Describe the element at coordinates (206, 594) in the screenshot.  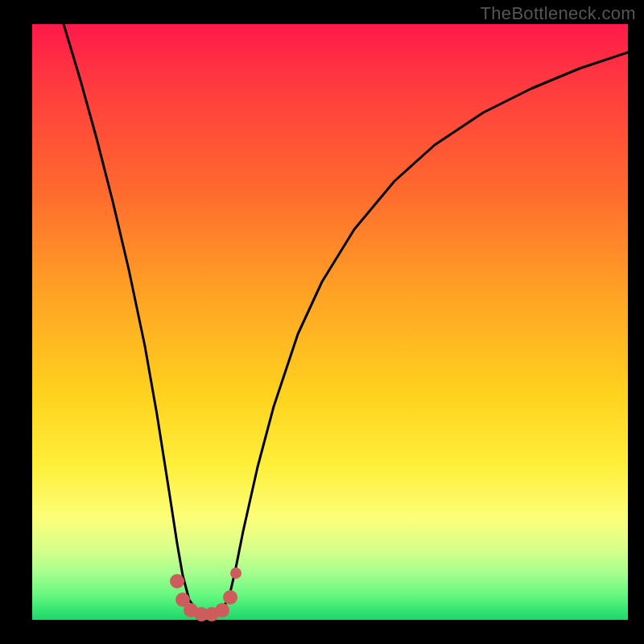
I see `marker-group` at that location.